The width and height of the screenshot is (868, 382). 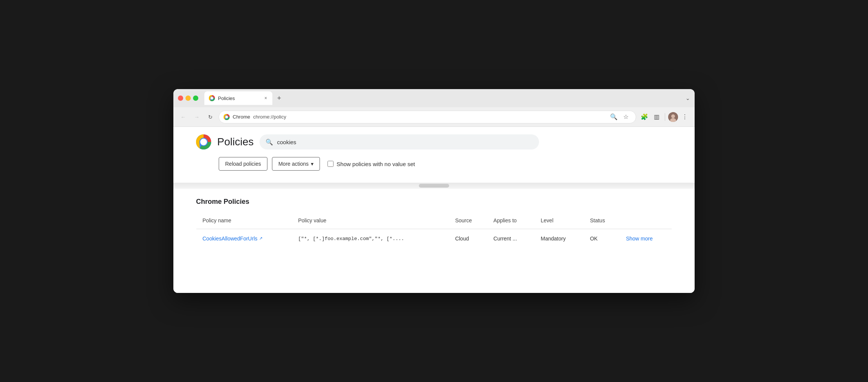 What do you see at coordinates (239, 98) in the screenshot?
I see `tab-title: Policies` at bounding box center [239, 98].